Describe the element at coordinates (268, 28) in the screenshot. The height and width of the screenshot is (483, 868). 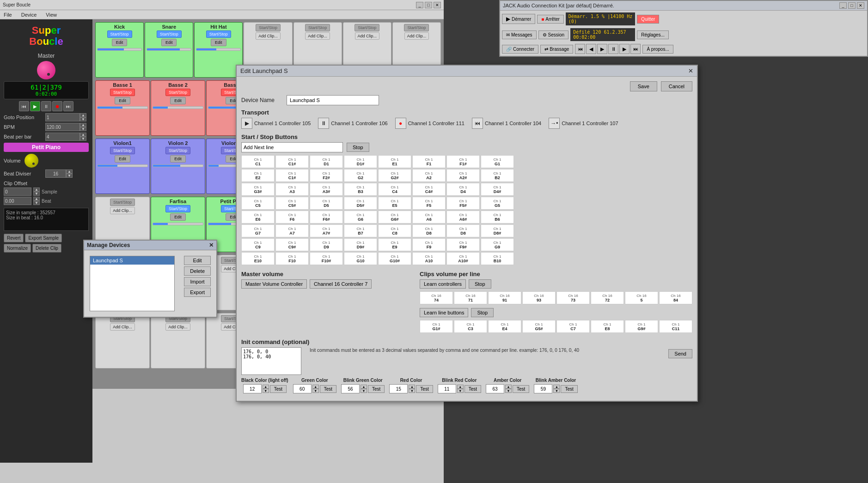
I see `empty1-start-stop-btn: Start/Stop` at that location.